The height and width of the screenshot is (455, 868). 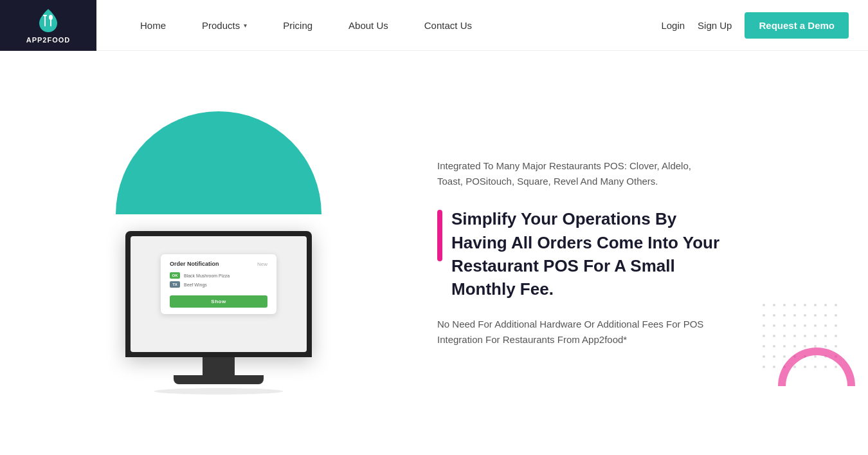 What do you see at coordinates (207, 275) in the screenshot?
I see `notif-row1-text: Black Mushroom Pizza` at bounding box center [207, 275].